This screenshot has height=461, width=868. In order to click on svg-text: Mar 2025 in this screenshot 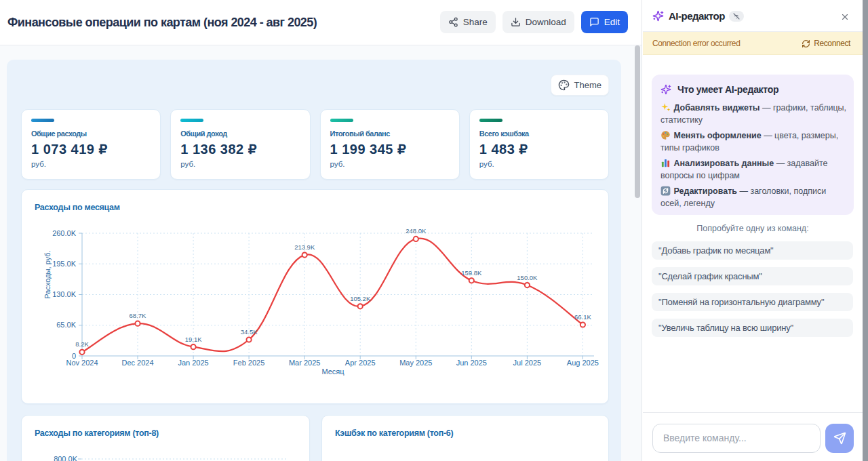, I will do `click(304, 363)`.